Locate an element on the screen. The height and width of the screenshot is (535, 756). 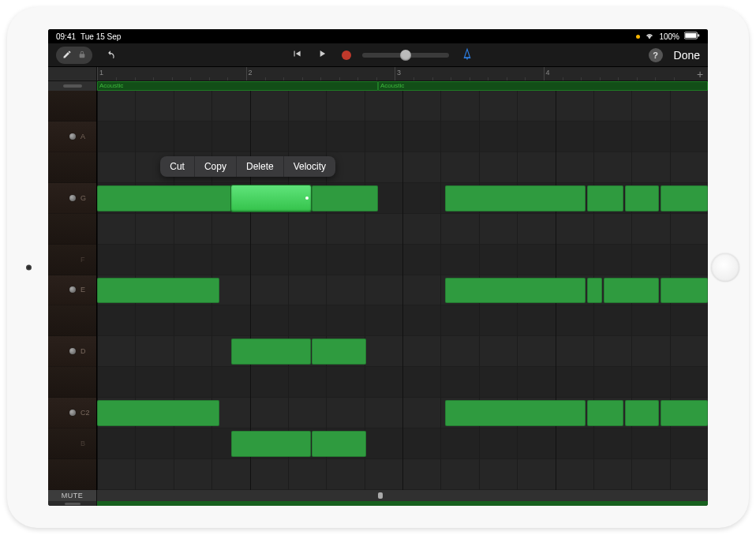
pitch-label: F is located at coordinates (86, 260).